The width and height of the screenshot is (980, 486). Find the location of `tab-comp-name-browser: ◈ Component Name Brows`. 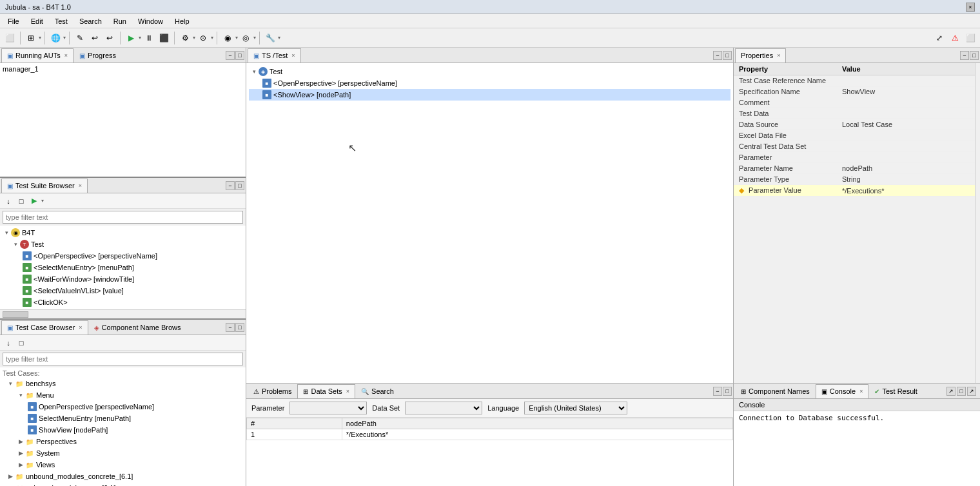

tab-comp-name-browser: ◈ Component Name Brows is located at coordinates (138, 327).